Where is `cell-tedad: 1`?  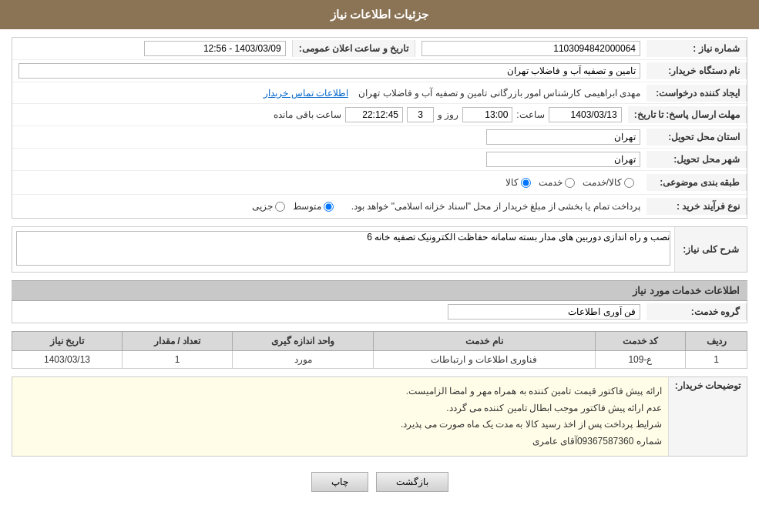 cell-tedad: 1 is located at coordinates (177, 360).